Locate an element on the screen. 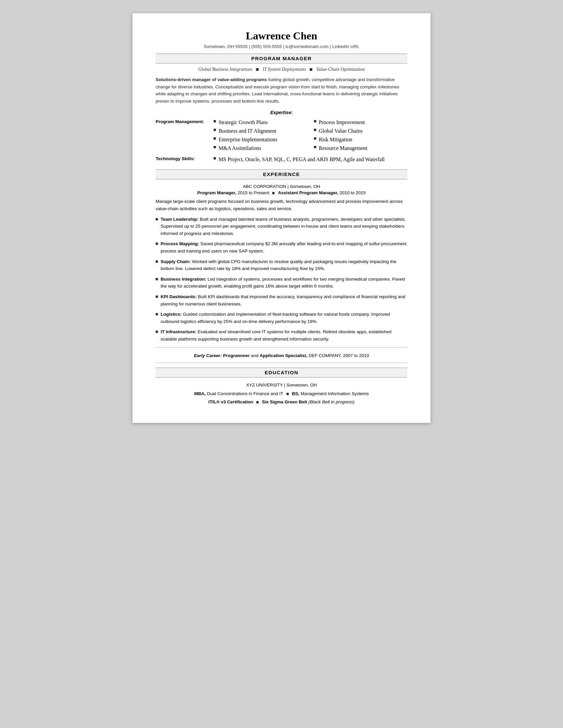 The height and width of the screenshot is (728, 563). bullet-team-leadership: Team Leadership: Built and managed talen… is located at coordinates (282, 227).